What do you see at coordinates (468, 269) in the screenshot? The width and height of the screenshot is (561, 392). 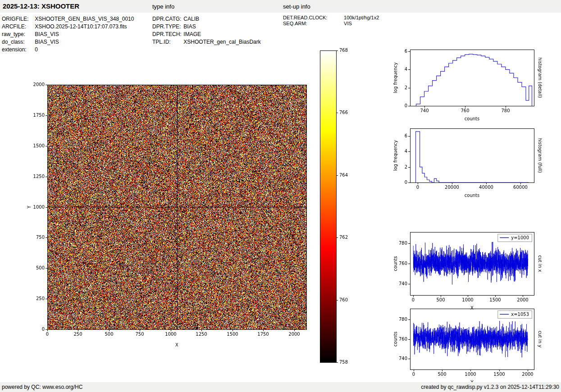 I see `cut-in-x-plot` at bounding box center [468, 269].